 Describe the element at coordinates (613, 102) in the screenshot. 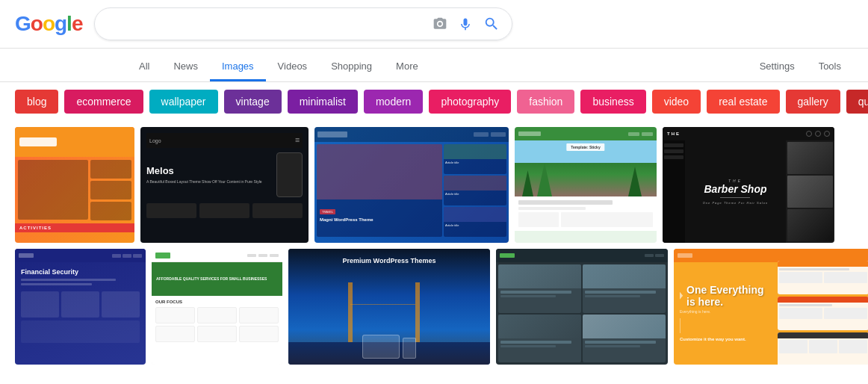

I see `chip-business: business` at that location.